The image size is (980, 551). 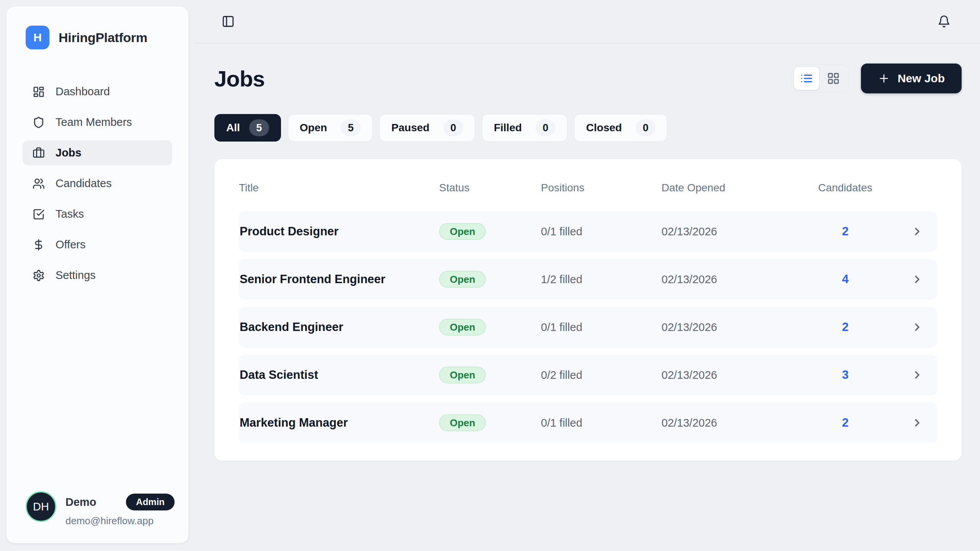 I want to click on column-header-date-opened: Date Opened, so click(x=734, y=188).